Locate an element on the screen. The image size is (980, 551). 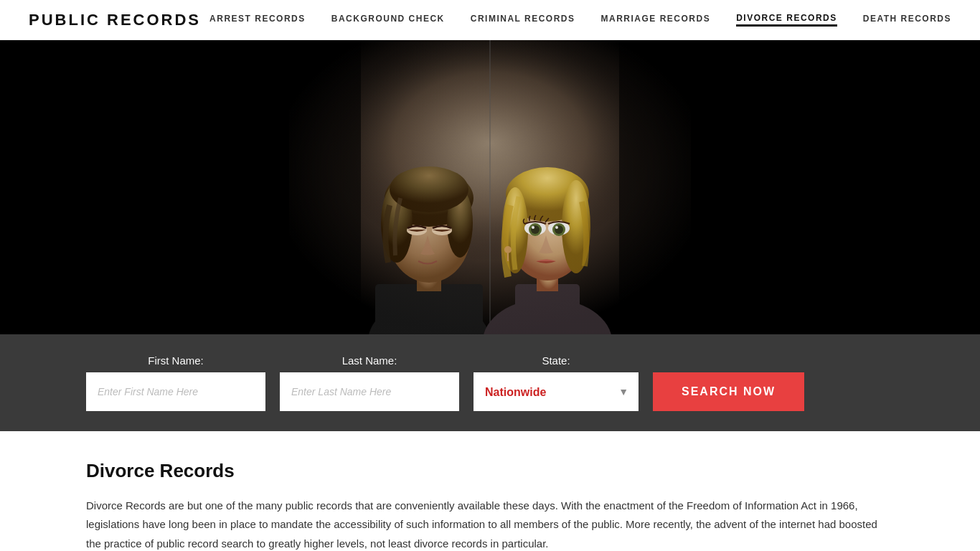
state-label: State: is located at coordinates (556, 360).